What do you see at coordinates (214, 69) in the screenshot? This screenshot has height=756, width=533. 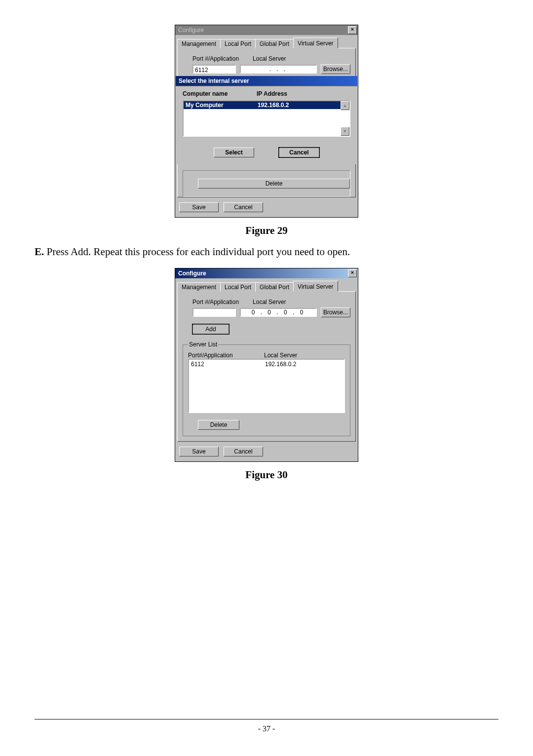 I see `port-input: 6112` at bounding box center [214, 69].